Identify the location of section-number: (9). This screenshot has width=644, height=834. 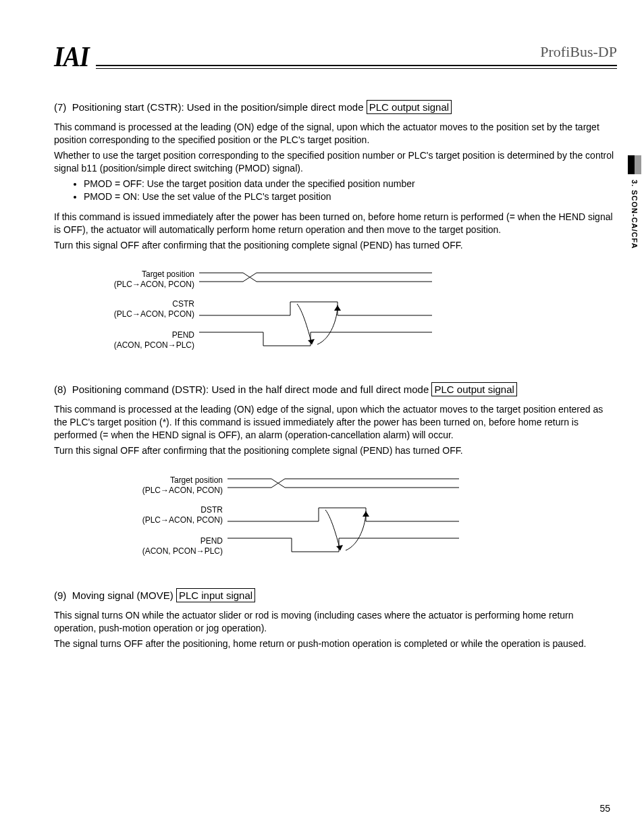
(60, 596).